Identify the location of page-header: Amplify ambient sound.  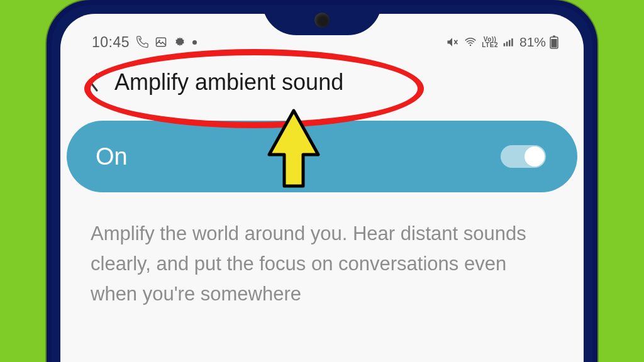
(322, 85).